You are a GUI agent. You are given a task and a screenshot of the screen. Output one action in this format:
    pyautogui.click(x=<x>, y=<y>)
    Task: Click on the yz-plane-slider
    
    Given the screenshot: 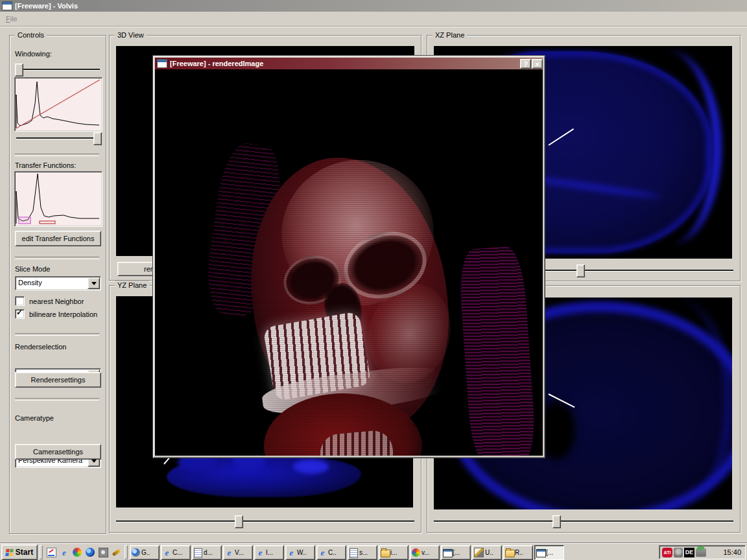 What is the action you would take?
    pyautogui.click(x=265, y=521)
    